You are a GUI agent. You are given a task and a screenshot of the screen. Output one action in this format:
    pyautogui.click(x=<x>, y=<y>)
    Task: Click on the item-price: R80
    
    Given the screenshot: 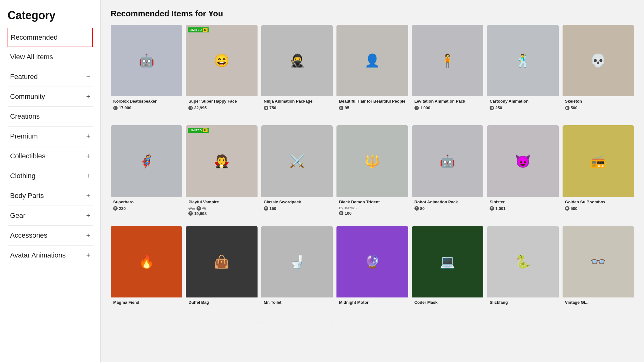 What is the action you would take?
    pyautogui.click(x=448, y=208)
    